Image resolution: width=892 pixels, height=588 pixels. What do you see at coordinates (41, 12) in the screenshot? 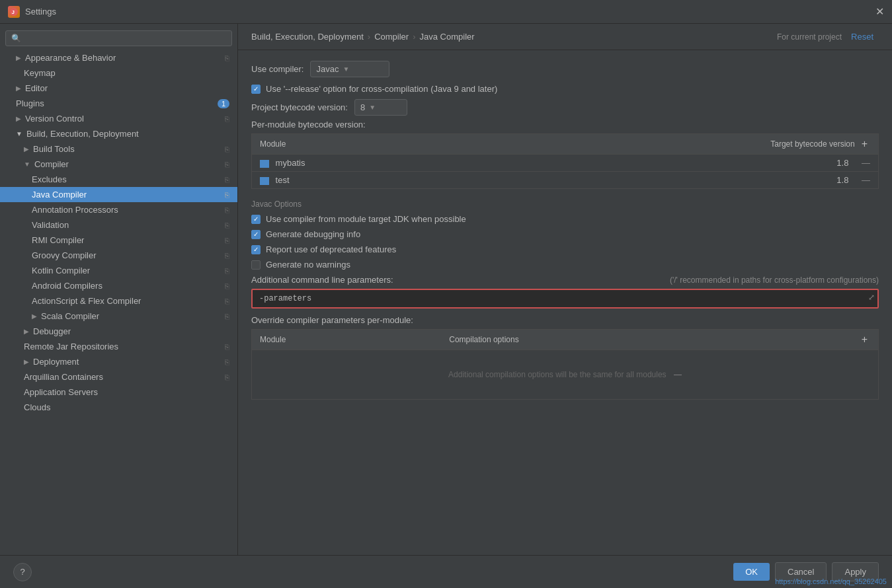
I see `dialog-title: Settings` at bounding box center [41, 12].